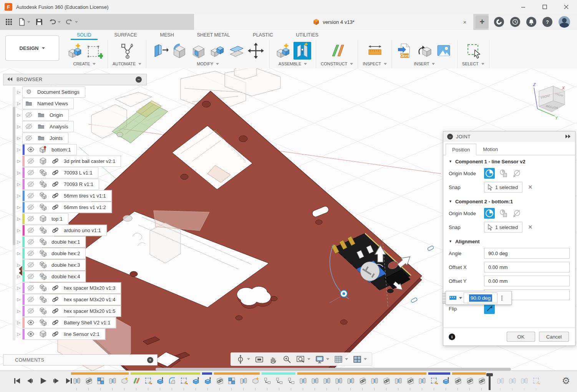 This screenshot has height=392, width=577. Describe the element at coordinates (65, 242) in the screenshot. I see `browser-item-label: double hex:1` at that location.